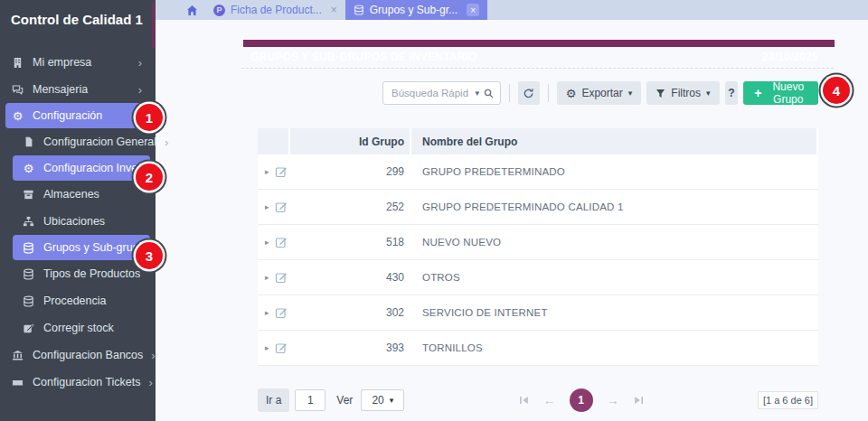 Image resolution: width=868 pixels, height=421 pixels. I want to click on table-row: ▸ 518 NUEVO NUEVO, so click(538, 242).